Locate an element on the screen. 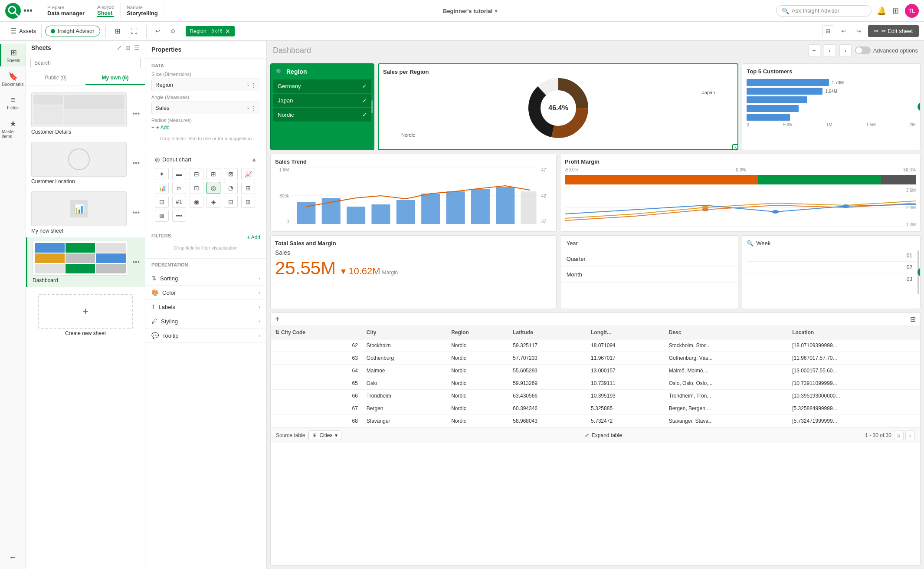 The image size is (924, 569). viz-icon-line: 📈 is located at coordinates (248, 174).